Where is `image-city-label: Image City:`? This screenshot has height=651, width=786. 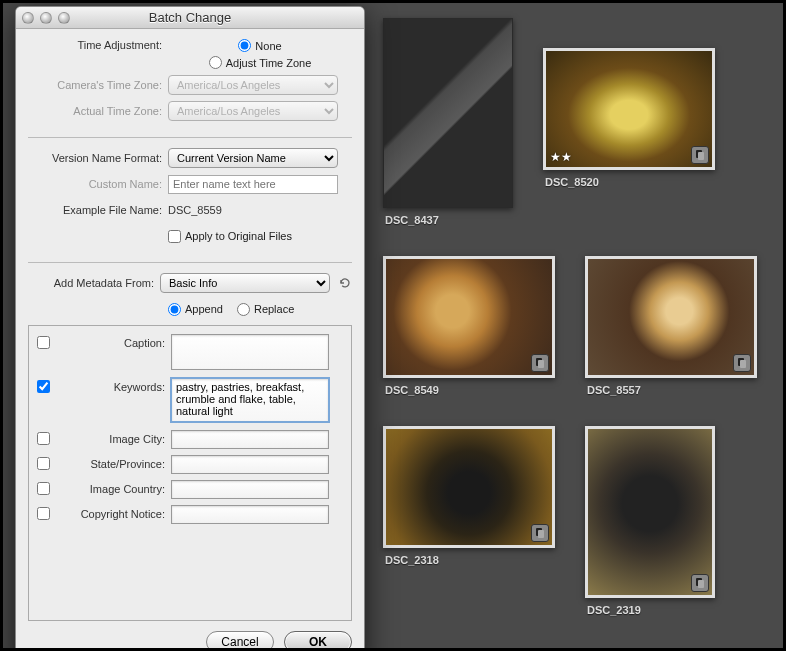 image-city-label: Image City: is located at coordinates (116, 438).